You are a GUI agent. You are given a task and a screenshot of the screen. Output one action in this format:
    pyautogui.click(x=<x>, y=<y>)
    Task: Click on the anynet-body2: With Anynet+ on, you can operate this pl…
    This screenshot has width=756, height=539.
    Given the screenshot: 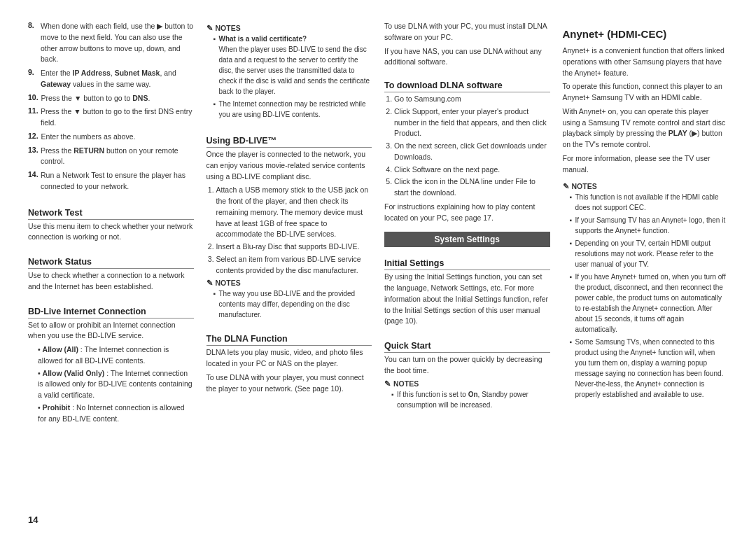 What is the action you would take?
    pyautogui.click(x=645, y=129)
    